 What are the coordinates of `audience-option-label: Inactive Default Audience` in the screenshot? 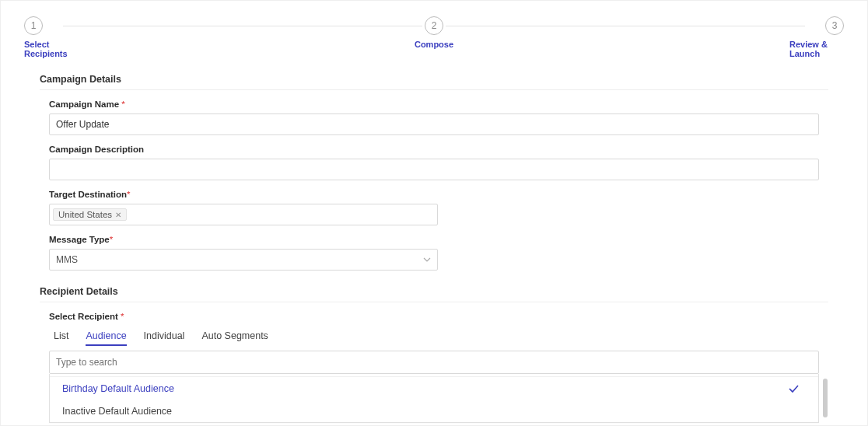 It's located at (117, 411).